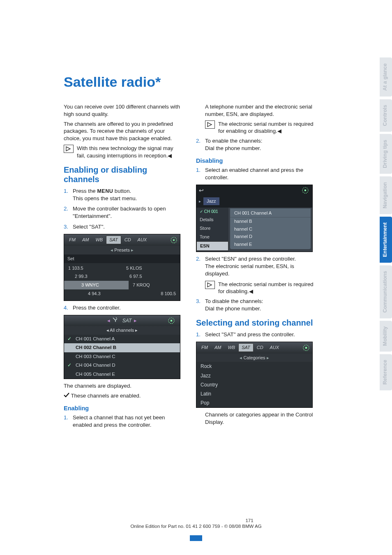 The height and width of the screenshot is (555, 392). What do you see at coordinates (122, 421) in the screenshot?
I see `enable-step-1: 1.Select a channel that has not yet been…` at bounding box center [122, 421].